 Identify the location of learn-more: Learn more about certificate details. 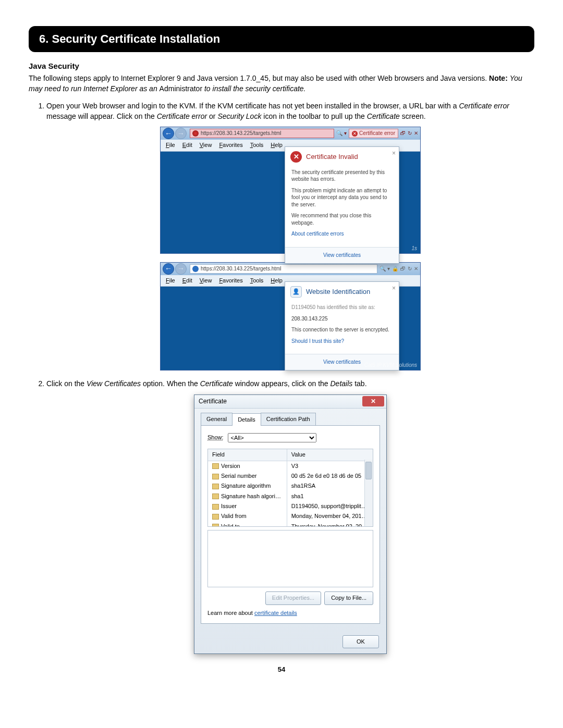
(290, 613).